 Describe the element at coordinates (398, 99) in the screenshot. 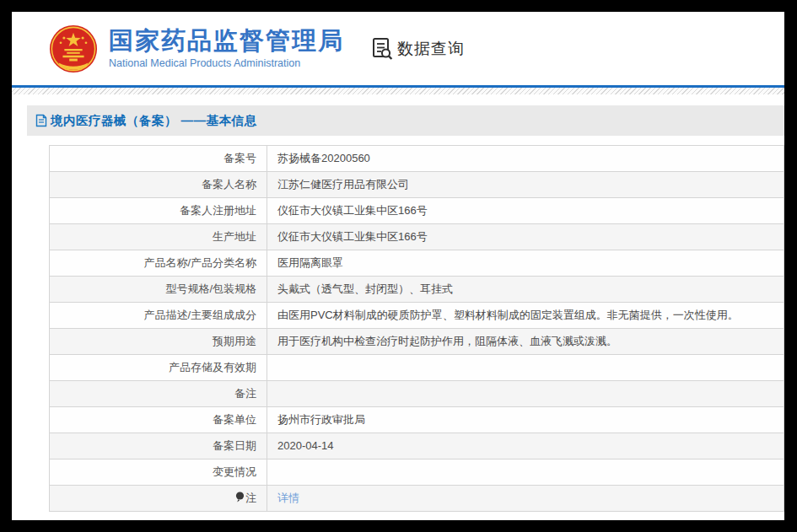

I see `spacer` at that location.